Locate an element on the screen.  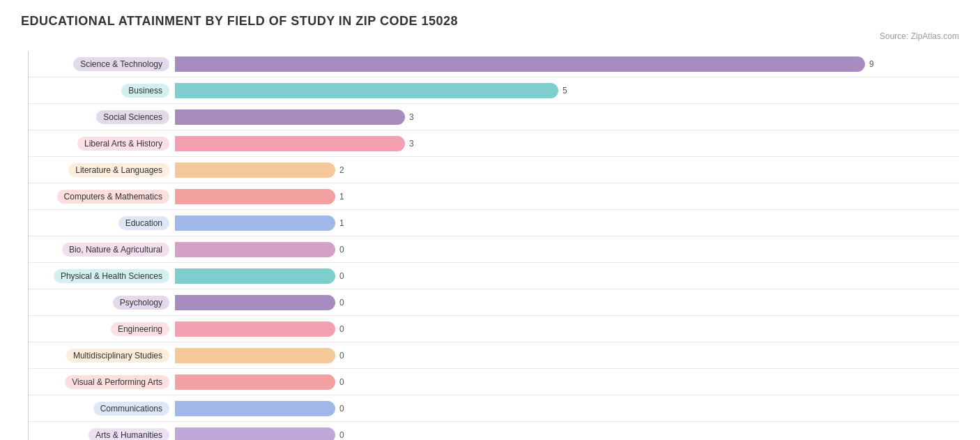
bar-label: Arts & Humanities is located at coordinates (102, 434).